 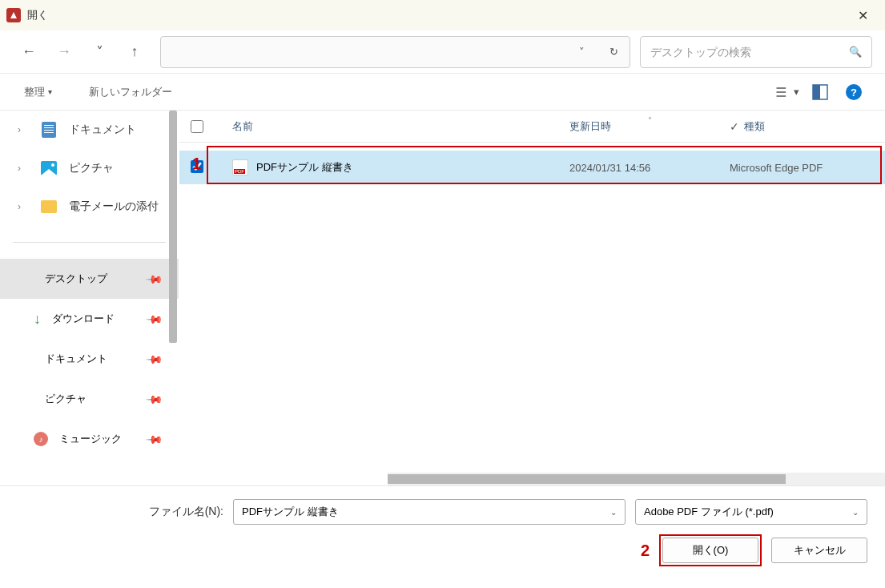 I want to click on picture-icon, so click(x=49, y=168).